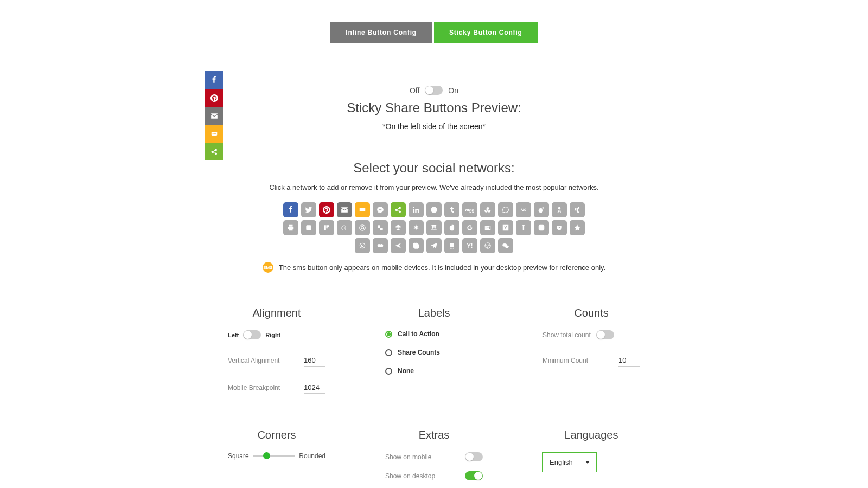 This screenshot has height=488, width=868. What do you see at coordinates (591, 313) in the screenshot?
I see `counts-heading: Counts` at bounding box center [591, 313].